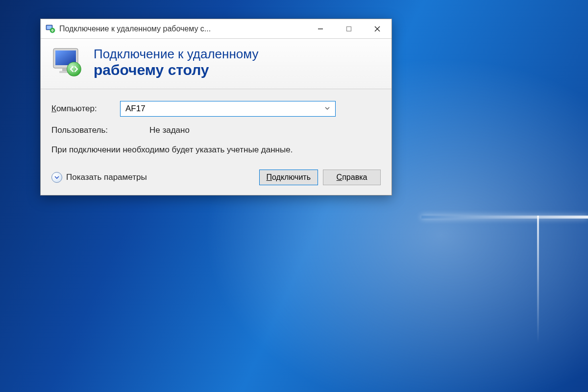  I want to click on maximize-button, so click(349, 28).